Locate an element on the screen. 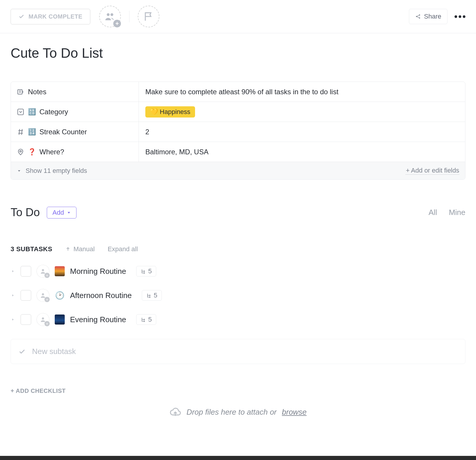 Image resolution: width=476 pixels, height=460 pixels. field-label-category: 🔠 Category is located at coordinates (75, 112).